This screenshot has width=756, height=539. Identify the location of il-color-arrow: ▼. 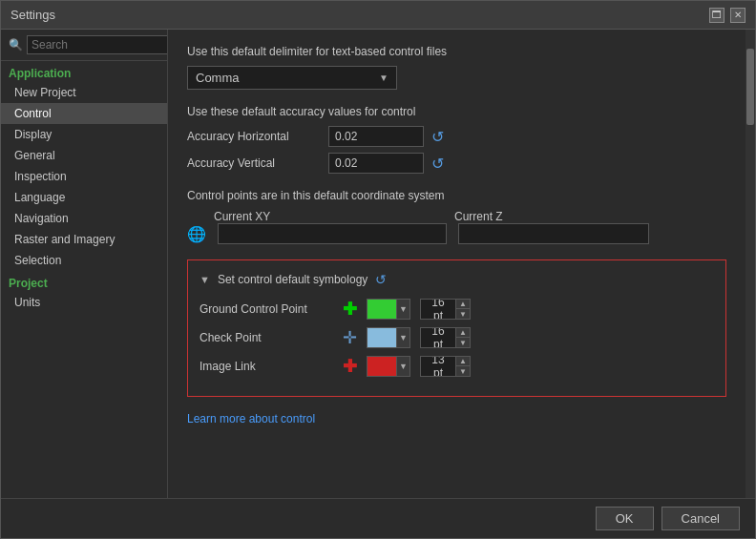
(403, 366).